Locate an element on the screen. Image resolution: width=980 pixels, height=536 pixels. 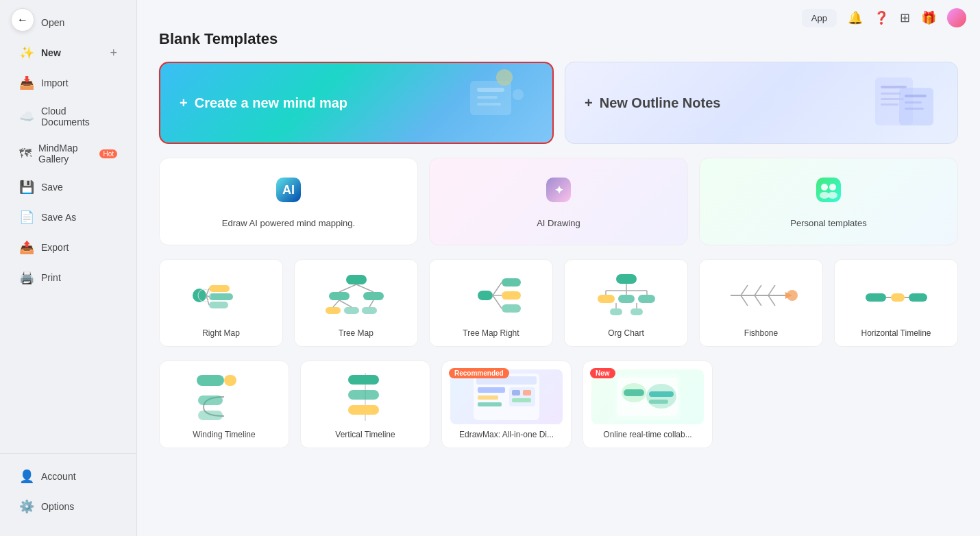
account-icon: 👤 is located at coordinates (27, 476).